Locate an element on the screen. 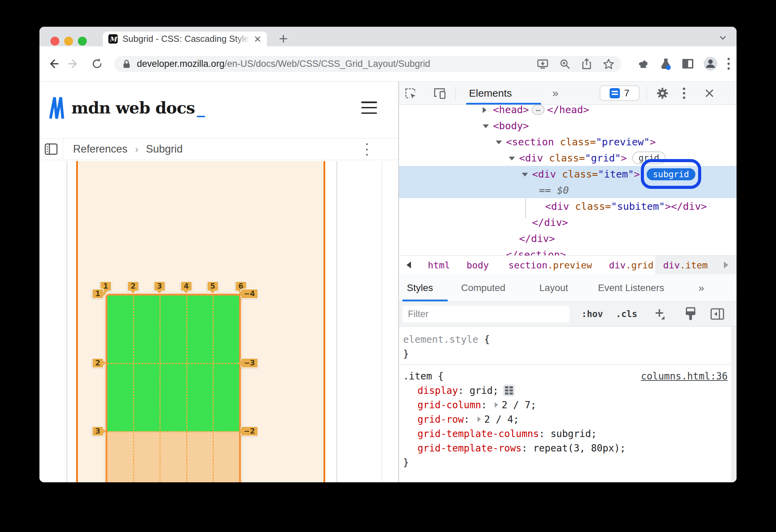 Image resolution: width=776 pixels, height=532 pixels. crumbs-scroll-right-icon is located at coordinates (726, 265).